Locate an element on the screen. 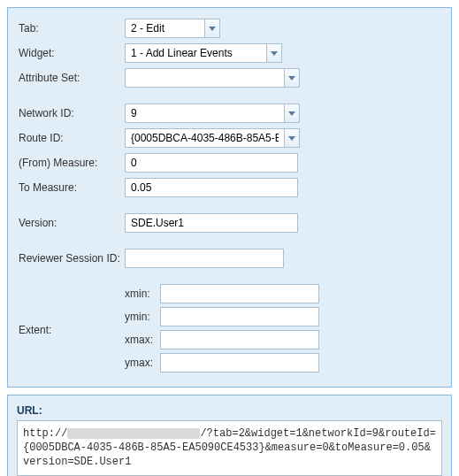 The image size is (459, 476). network-id-combo is located at coordinates (212, 113).